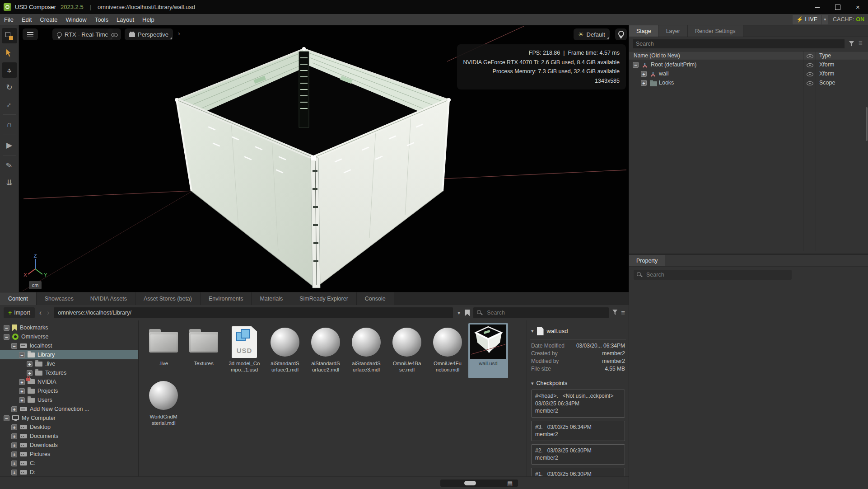 The height and width of the screenshot is (489, 868). I want to click on location-button, so click(621, 34).